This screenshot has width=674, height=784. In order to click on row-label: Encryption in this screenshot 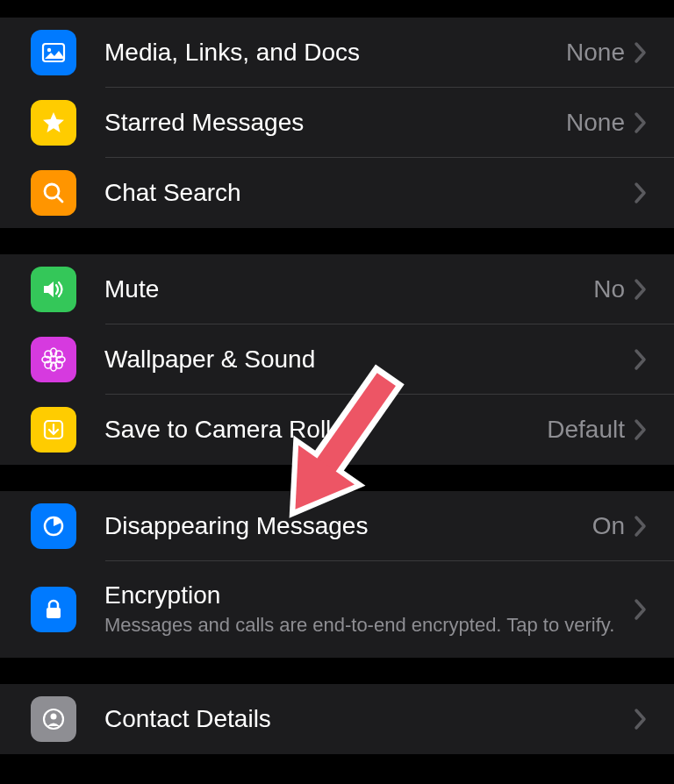, I will do `click(369, 595)`.